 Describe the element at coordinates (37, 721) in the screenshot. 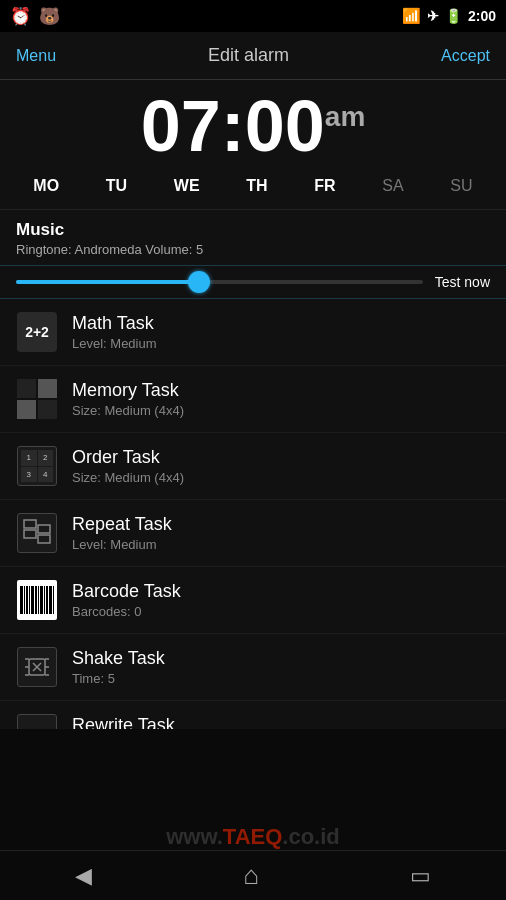

I see `rewrite-task-icon: TXT` at that location.